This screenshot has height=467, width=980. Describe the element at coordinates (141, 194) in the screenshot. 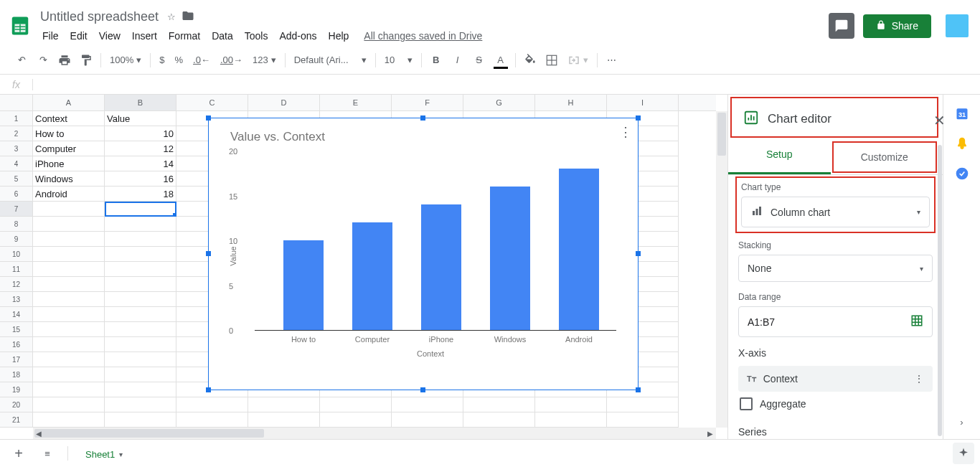

I see `cell: 18` at that location.